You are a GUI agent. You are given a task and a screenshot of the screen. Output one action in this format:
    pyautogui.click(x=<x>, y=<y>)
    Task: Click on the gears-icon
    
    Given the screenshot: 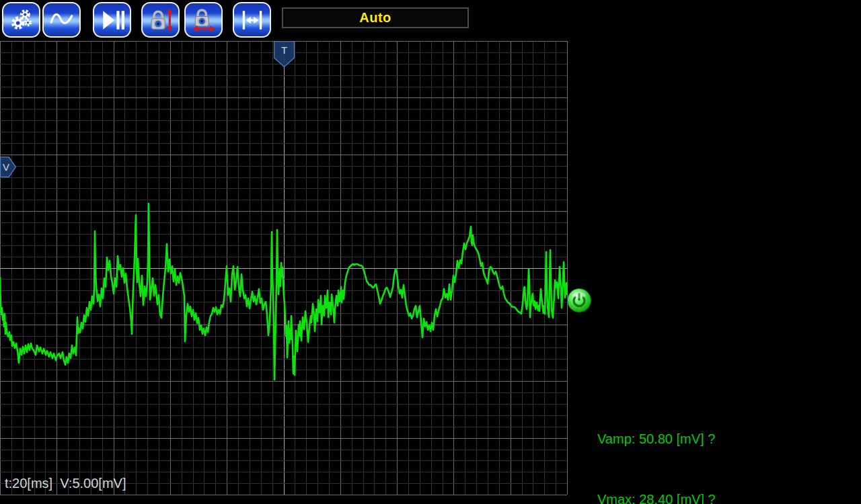 What is the action you would take?
    pyautogui.click(x=22, y=20)
    